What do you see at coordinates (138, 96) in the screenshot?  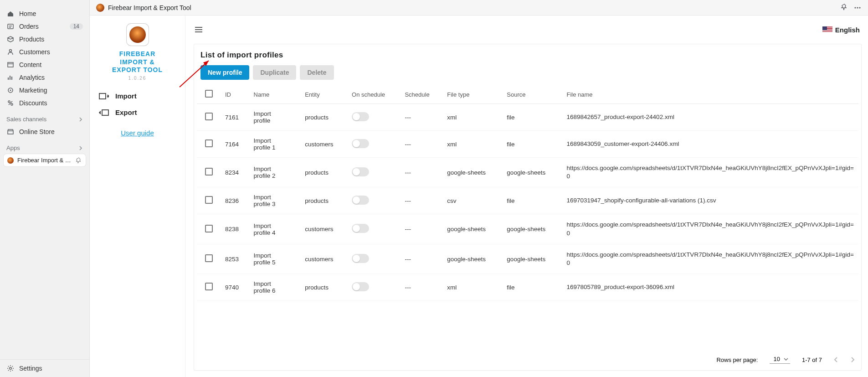 I see `nav-import: Import` at bounding box center [138, 96].